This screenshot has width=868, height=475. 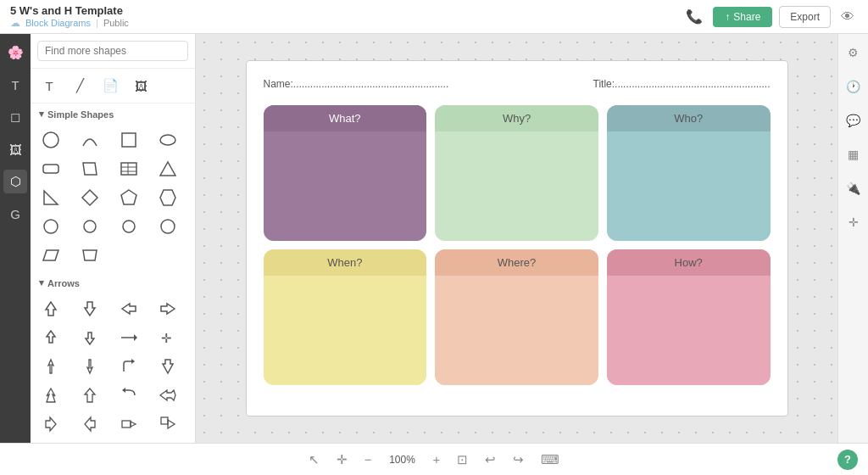 What do you see at coordinates (463, 460) in the screenshot?
I see `fit-icon: ⊡` at bounding box center [463, 460].